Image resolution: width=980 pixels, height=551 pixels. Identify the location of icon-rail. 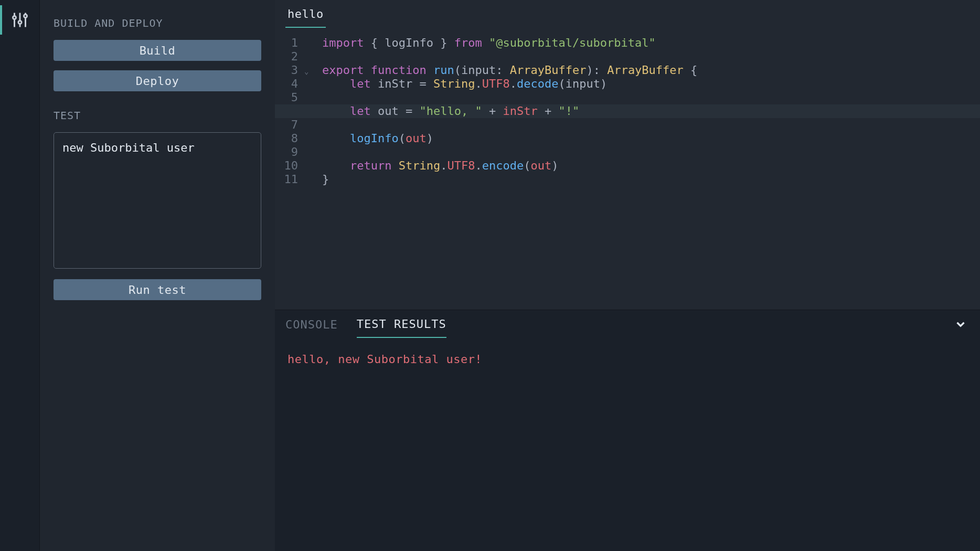
(20, 276).